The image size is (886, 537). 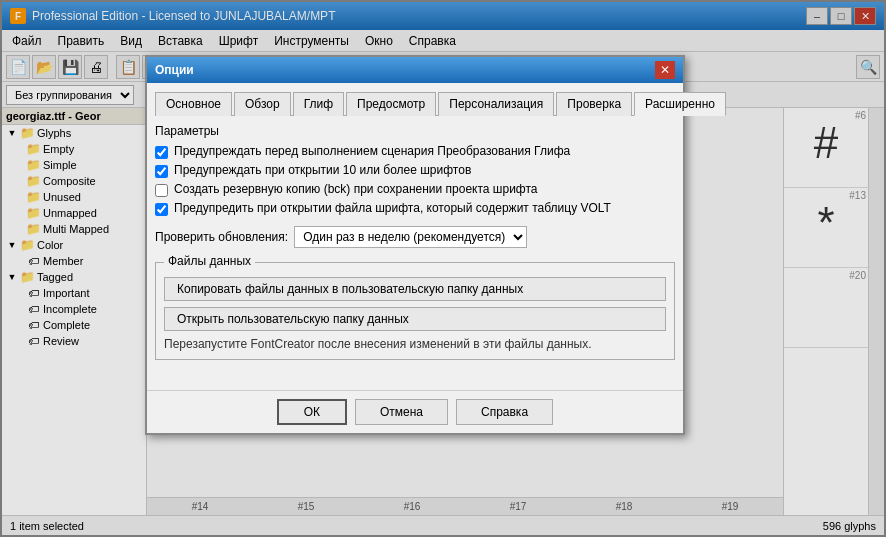 What do you see at coordinates (174, 70) in the screenshot?
I see `dialog-title: Опции` at bounding box center [174, 70].